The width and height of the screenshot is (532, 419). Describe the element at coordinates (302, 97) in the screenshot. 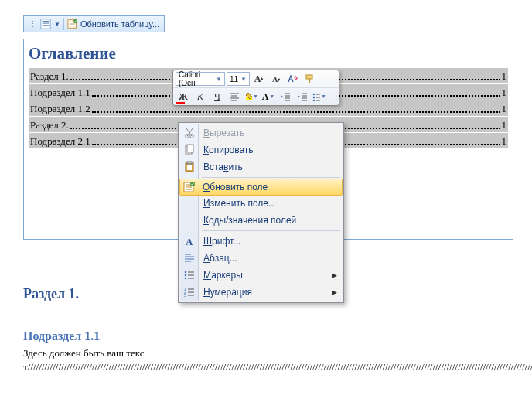

I see `increase-indent-button` at that location.